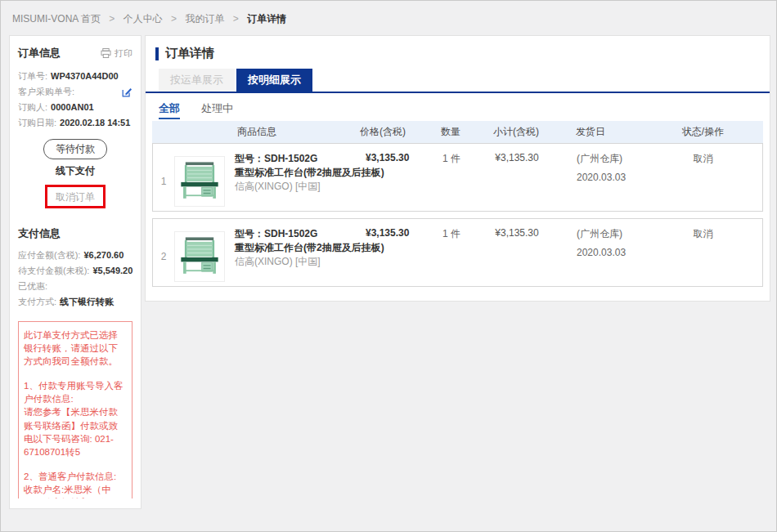  I want to click on col-price: 价格(含税), so click(389, 132).